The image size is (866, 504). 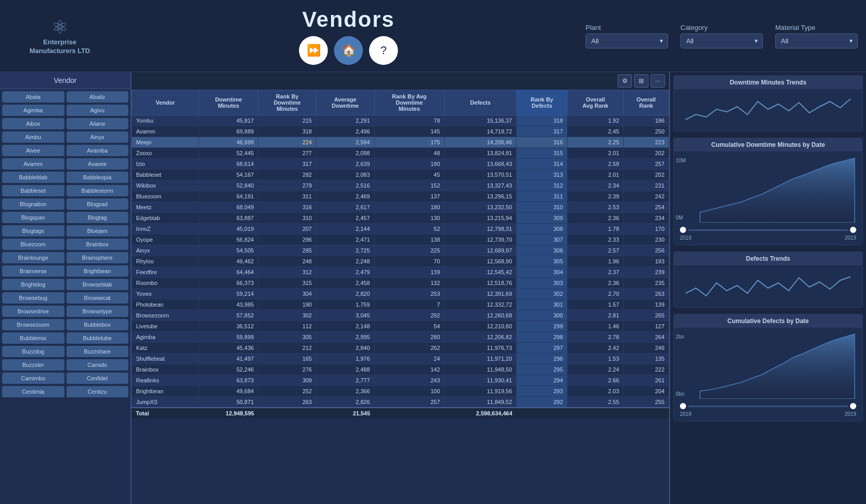 I want to click on downtime-time-slider, so click(x=768, y=230).